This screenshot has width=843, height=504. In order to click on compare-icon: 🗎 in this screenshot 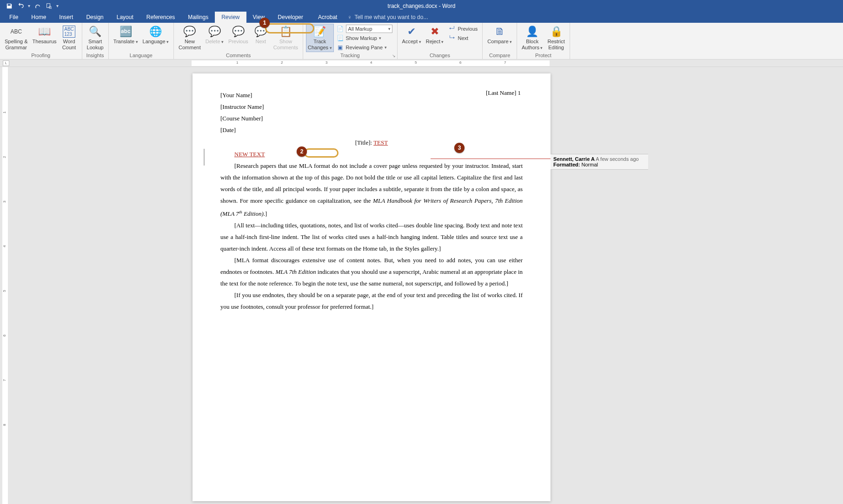, I will do `click(500, 32)`.